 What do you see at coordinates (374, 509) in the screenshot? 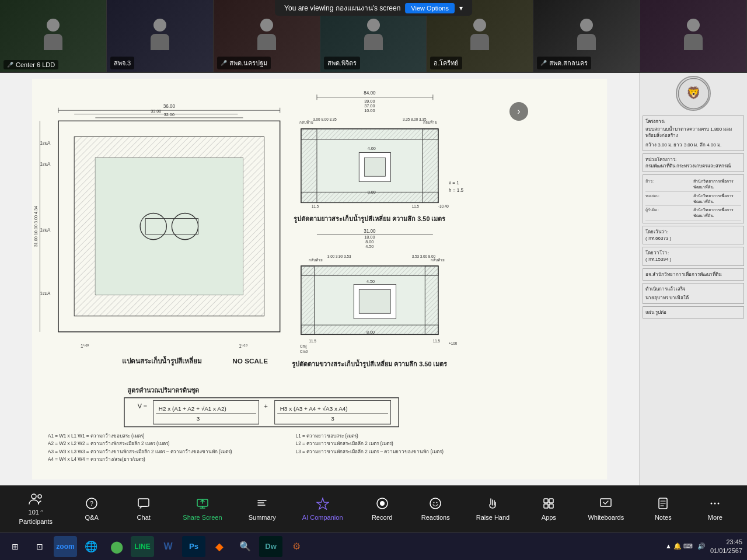
I see `meeting-toolbar: 101 ^ Participants ? Q&A Chat` at bounding box center [374, 509].